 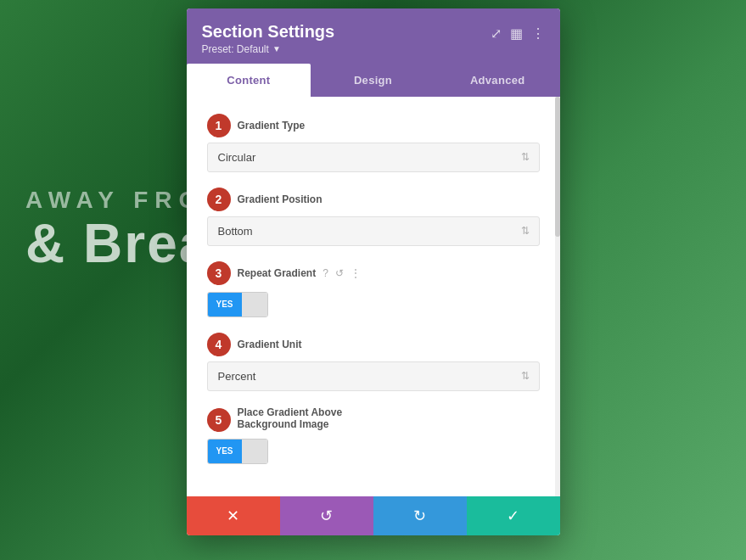 I want to click on scrollbar-thumb, so click(x=558, y=166).